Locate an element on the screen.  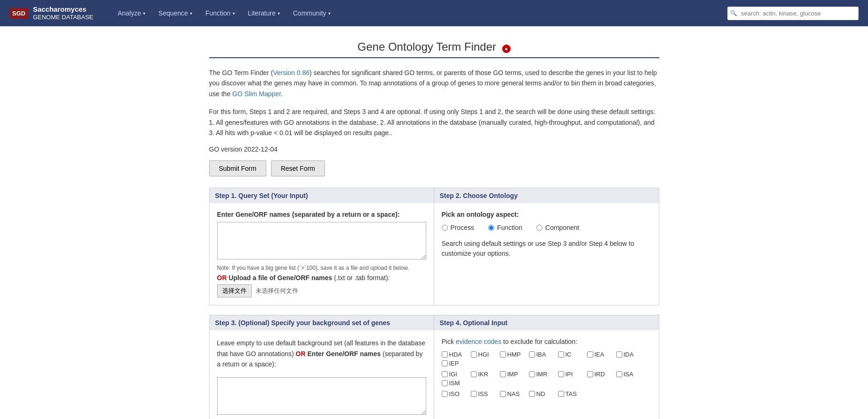
go-slim-link: GO Slim Mapper is located at coordinates (256, 94).